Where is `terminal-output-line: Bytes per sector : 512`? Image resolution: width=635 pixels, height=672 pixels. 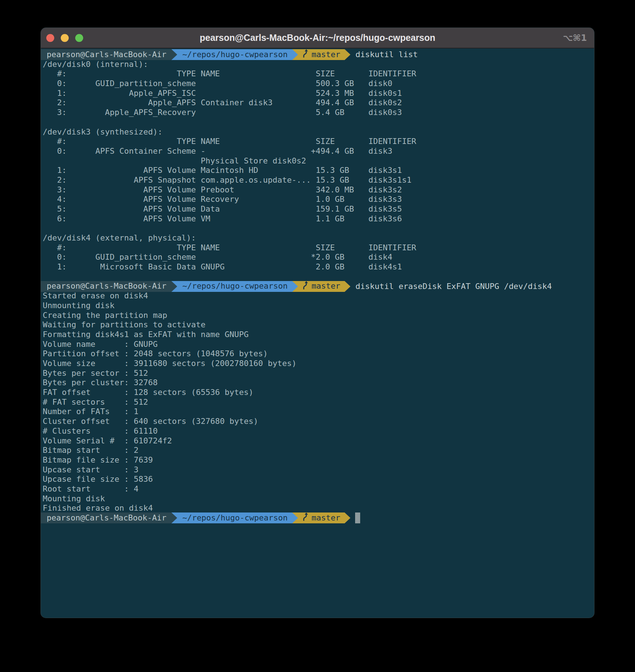 terminal-output-line: Bytes per sector : 512 is located at coordinates (318, 373).